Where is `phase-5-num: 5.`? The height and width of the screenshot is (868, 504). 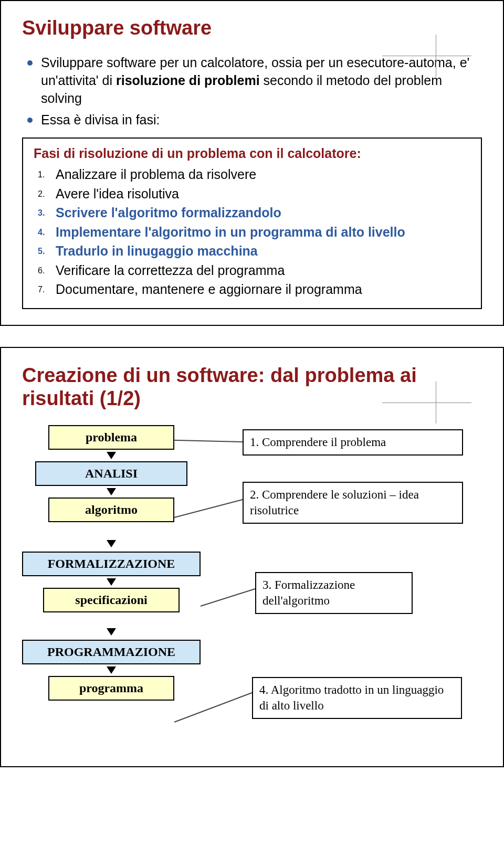 phase-5-num: 5. is located at coordinates (47, 250).